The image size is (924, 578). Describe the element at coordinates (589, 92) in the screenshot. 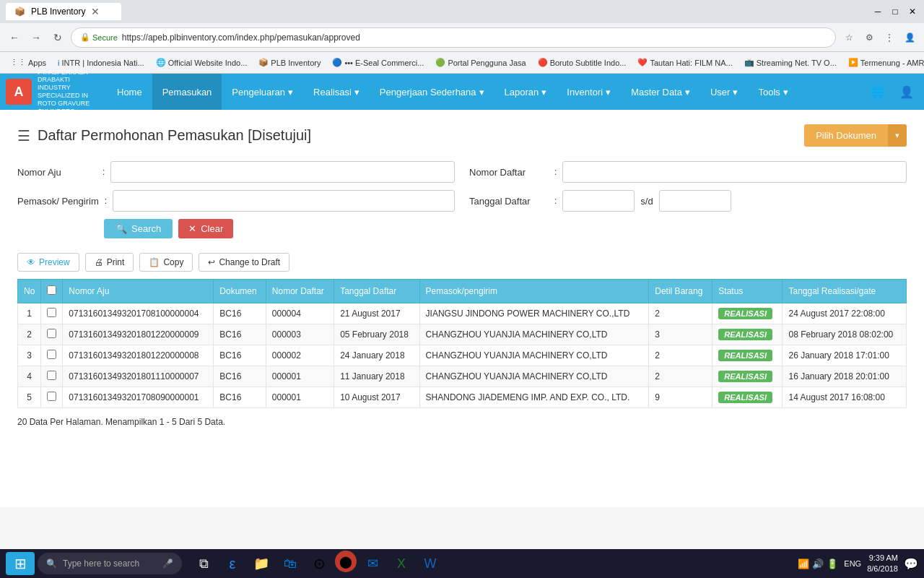

I see `nav-inventori: Inventori ▾` at that location.